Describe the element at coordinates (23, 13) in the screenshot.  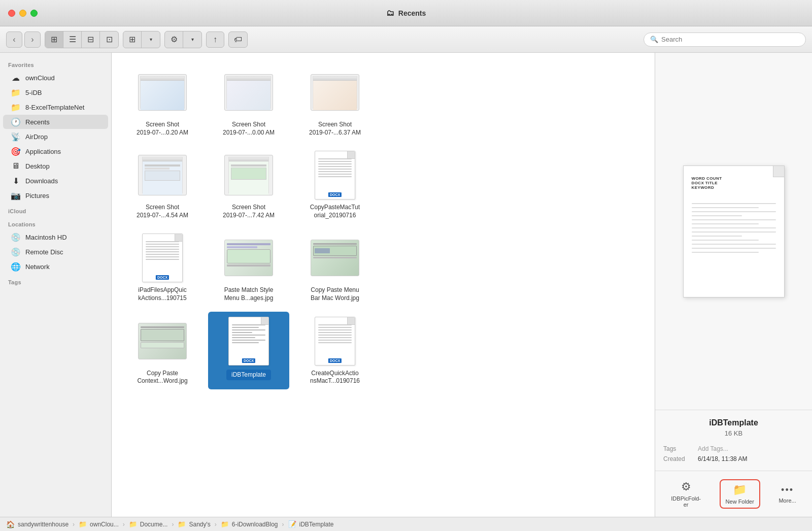
I see `window-controls` at that location.